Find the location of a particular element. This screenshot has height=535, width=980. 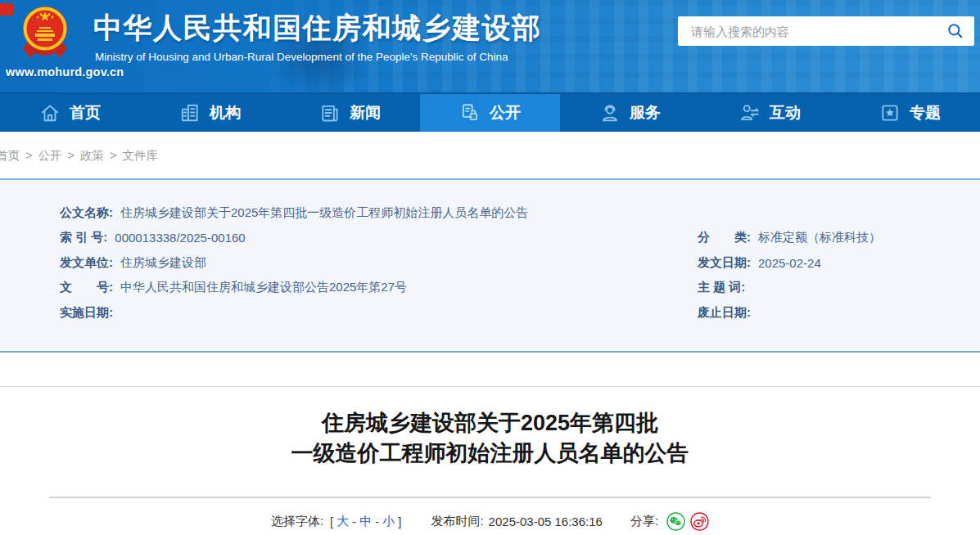

interact-icon is located at coordinates (750, 113).